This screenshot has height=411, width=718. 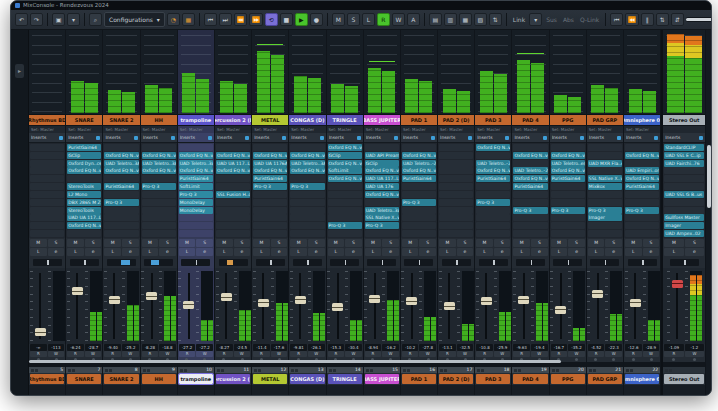 I want to click on fader-value: -8.28, so click(x=150, y=348).